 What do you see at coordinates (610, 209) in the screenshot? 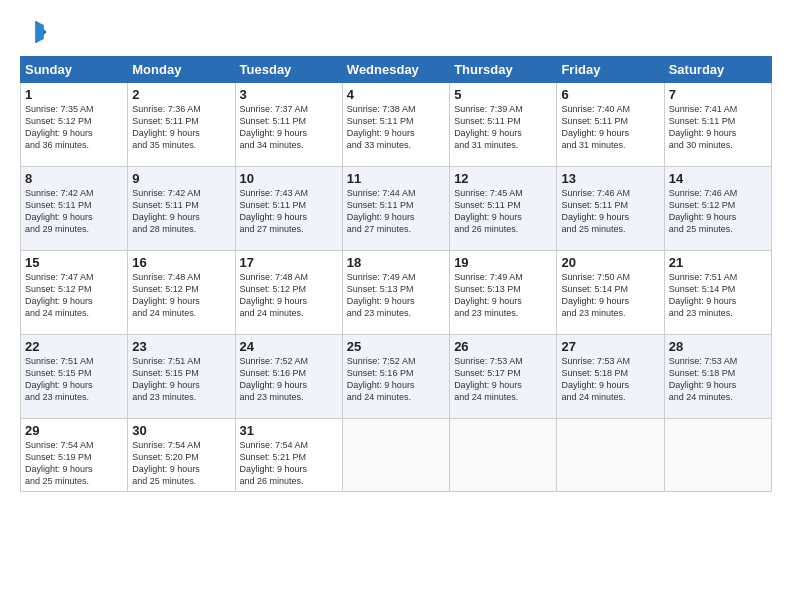
I see `calendar-cell: 13Sunrise: 7:46 AMSunset: 5:11 PMDayligh…` at bounding box center [610, 209].